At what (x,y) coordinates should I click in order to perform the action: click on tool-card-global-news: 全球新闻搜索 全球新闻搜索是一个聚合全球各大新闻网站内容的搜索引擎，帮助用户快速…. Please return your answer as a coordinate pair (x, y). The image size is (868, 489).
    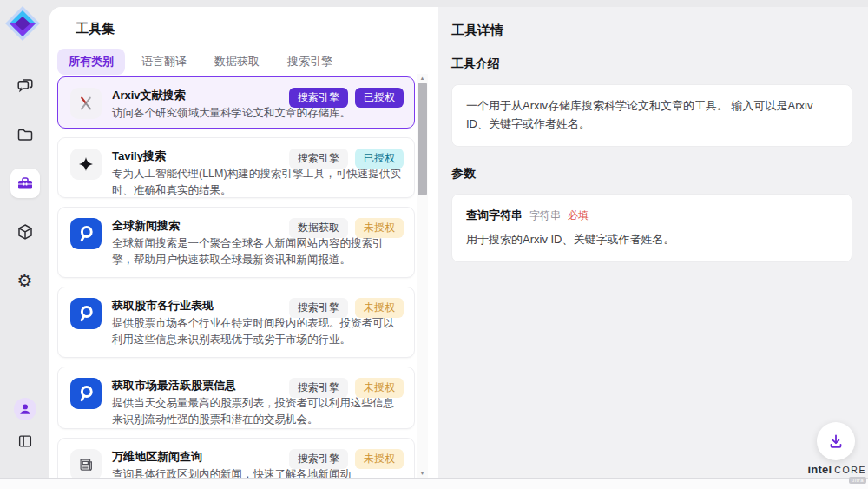
    Looking at the image, I should click on (236, 242).